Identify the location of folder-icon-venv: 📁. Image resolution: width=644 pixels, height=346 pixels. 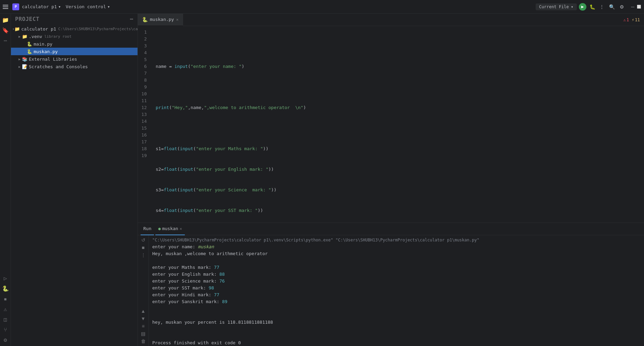
(25, 36).